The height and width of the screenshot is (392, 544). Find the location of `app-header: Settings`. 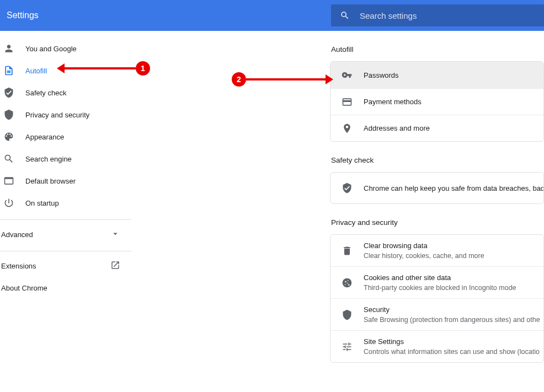

app-header: Settings is located at coordinates (272, 15).